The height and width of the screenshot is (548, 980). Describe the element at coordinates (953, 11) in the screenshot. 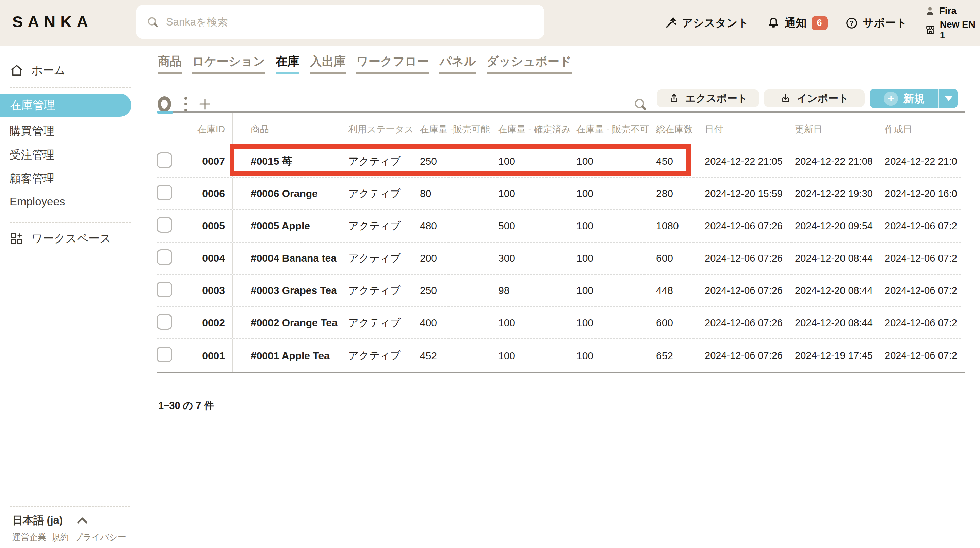

I see `user-menu: Fira` at that location.